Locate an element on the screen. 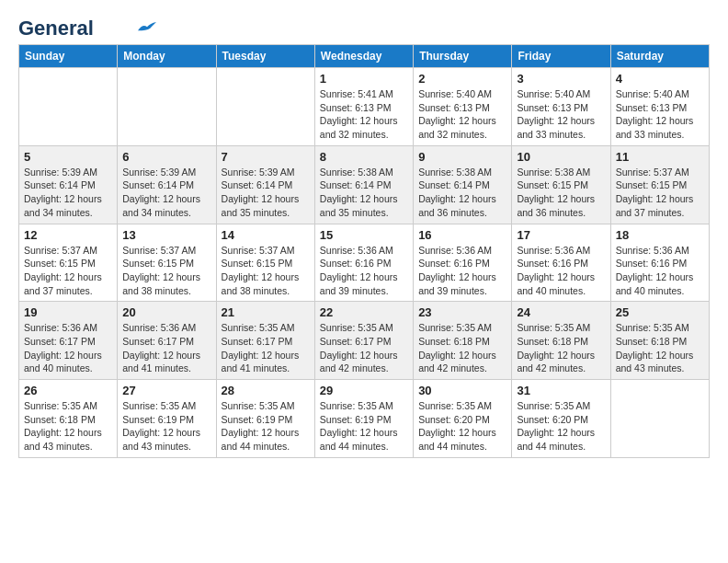  calendar-cell: 6Sunrise: 5:39 AM Sunset: 6:14 PM Daylig… is located at coordinates (167, 184).